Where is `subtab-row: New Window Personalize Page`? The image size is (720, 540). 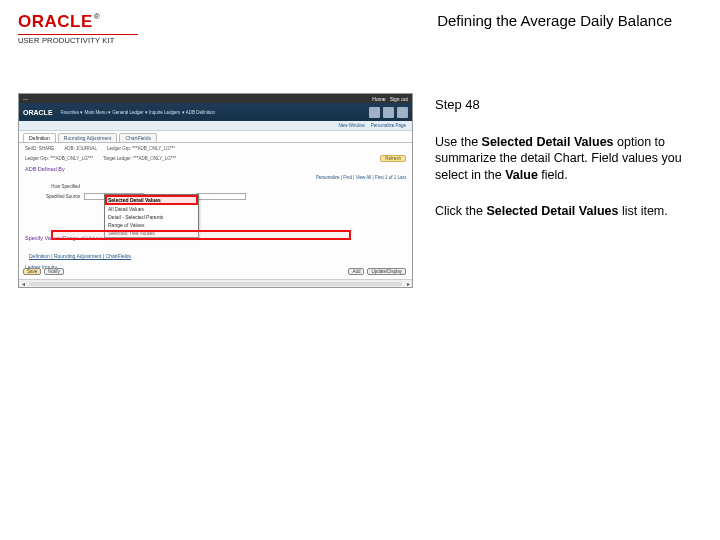
subtab-row: New Window Personalize Page is located at coordinates (216, 126).